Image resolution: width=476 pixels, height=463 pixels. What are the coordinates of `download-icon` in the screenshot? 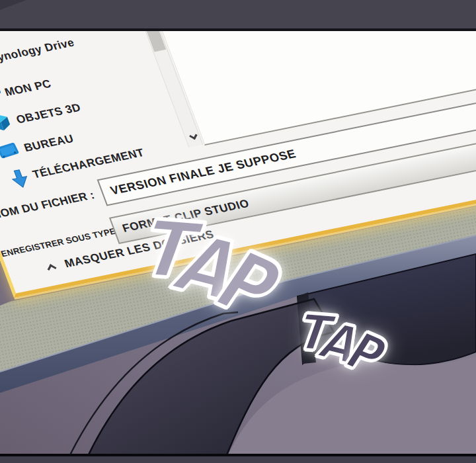 It's located at (20, 179).